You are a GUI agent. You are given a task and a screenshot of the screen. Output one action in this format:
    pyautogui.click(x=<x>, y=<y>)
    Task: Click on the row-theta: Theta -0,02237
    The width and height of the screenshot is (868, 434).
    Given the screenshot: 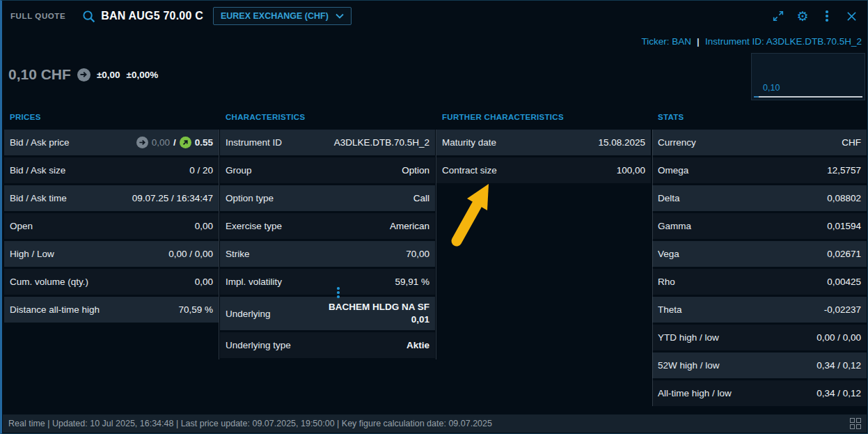 What is the action you would take?
    pyautogui.click(x=759, y=309)
    